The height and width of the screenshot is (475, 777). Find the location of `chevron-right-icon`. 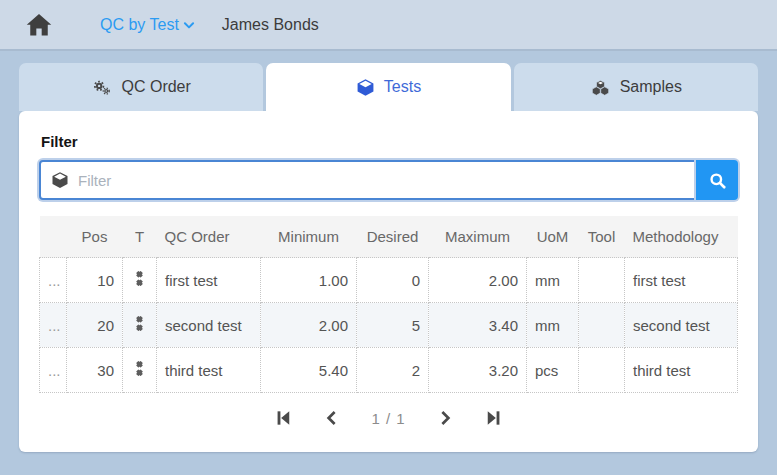

chevron-right-icon is located at coordinates (445, 418).